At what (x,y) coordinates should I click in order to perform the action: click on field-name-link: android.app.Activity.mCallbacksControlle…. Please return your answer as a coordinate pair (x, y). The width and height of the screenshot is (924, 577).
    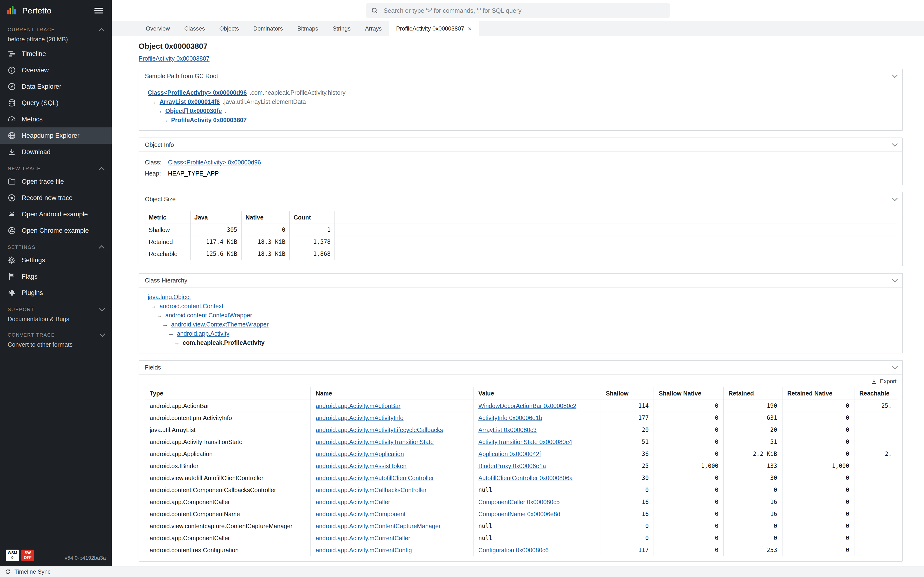
    Looking at the image, I should click on (392, 490).